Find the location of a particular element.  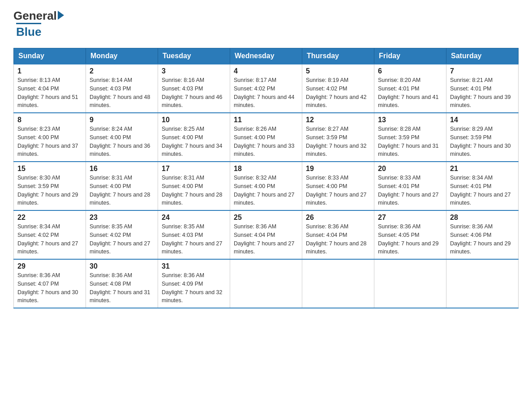

calendar-day-cell: 1Sunrise: 8:13 AMSunset: 4:04 PMDaylight… is located at coordinates (50, 89).